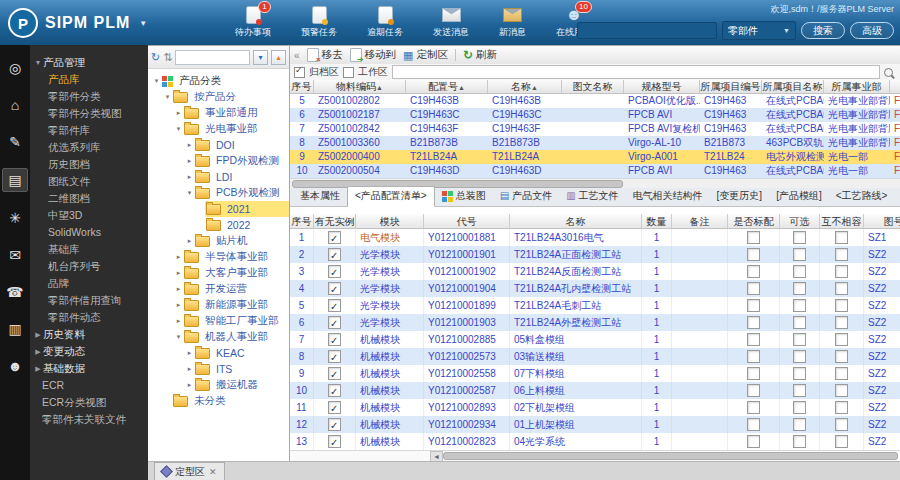  What do you see at coordinates (218, 273) in the screenshot?
I see `tree-node-大客户事业部: ▸大客户事业部` at bounding box center [218, 273].